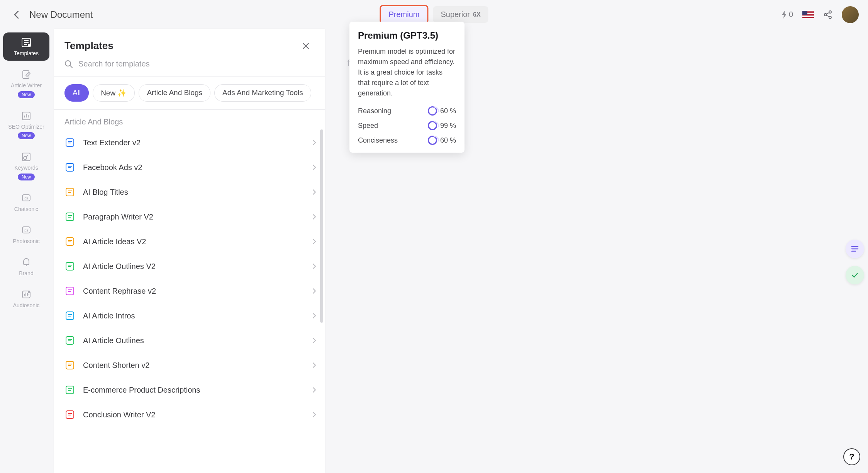  Describe the element at coordinates (477, 15) in the screenshot. I see `superior-badge: 6X` at that location.